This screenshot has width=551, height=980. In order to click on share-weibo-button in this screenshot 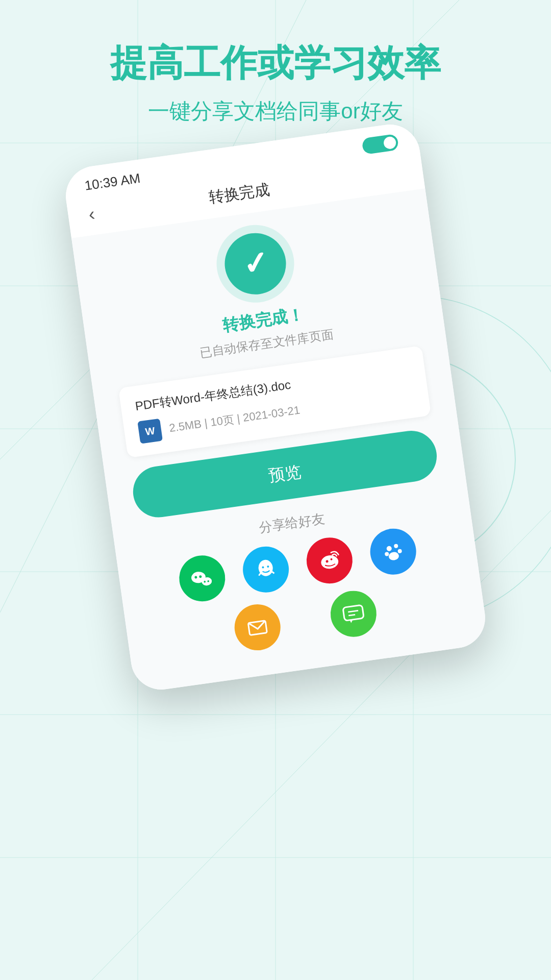, I will do `click(330, 560)`.